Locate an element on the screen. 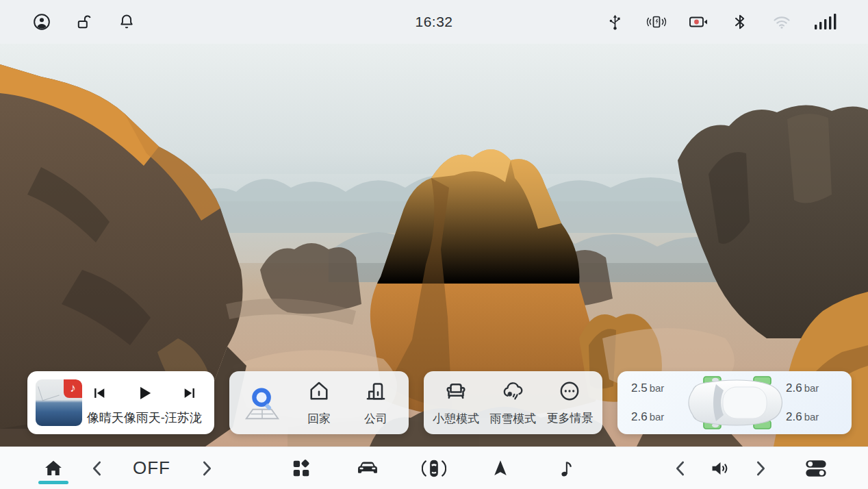 The height and width of the screenshot is (489, 868). armchair-icon is located at coordinates (456, 392).